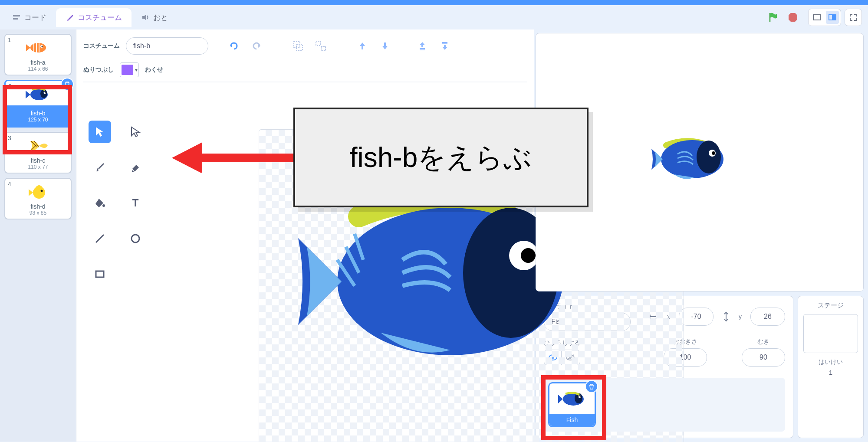 The width and height of the screenshot is (868, 442). What do you see at coordinates (441, 157) in the screenshot?
I see `annotation-callout: fish-bをえらぶ` at bounding box center [441, 157].